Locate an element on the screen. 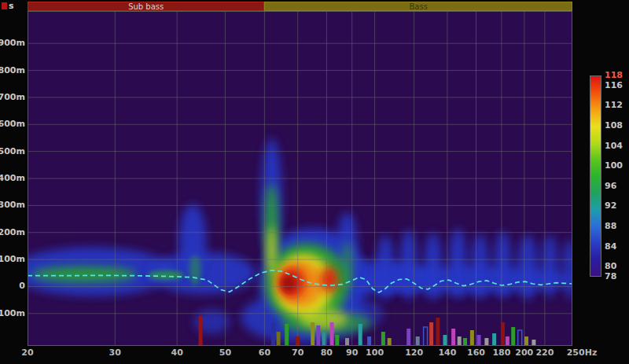  y-axis: 900m800m700m600m500m400m300m200m100m0-10… is located at coordinates (13, 178).